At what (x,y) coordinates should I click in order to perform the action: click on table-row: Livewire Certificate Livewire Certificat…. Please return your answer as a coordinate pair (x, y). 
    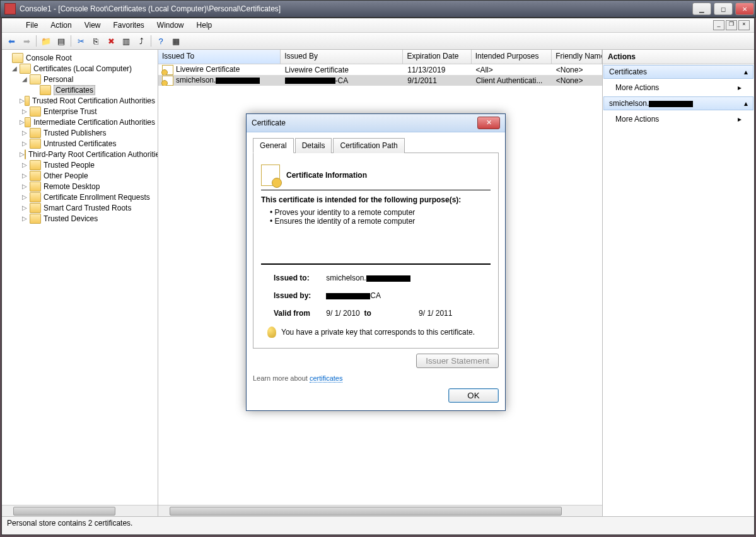
    Looking at the image, I should click on (380, 69).